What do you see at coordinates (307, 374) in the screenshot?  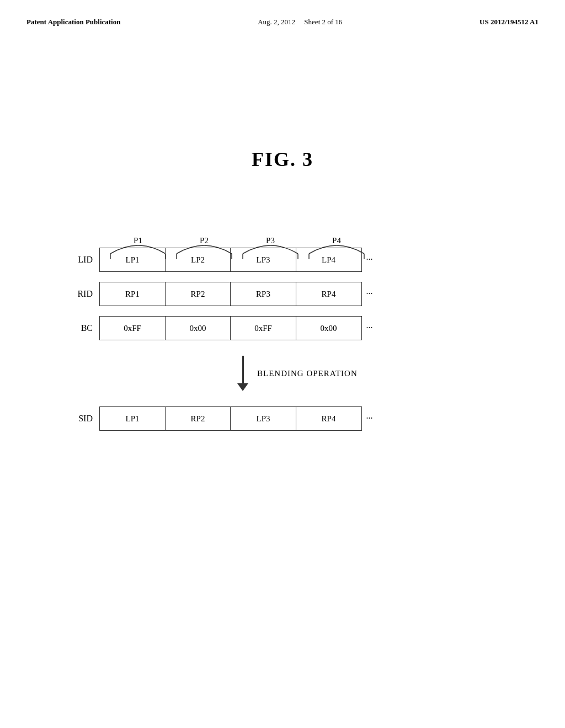 I see `blending-operation-label: BLENDING OPERATION` at bounding box center [307, 374].